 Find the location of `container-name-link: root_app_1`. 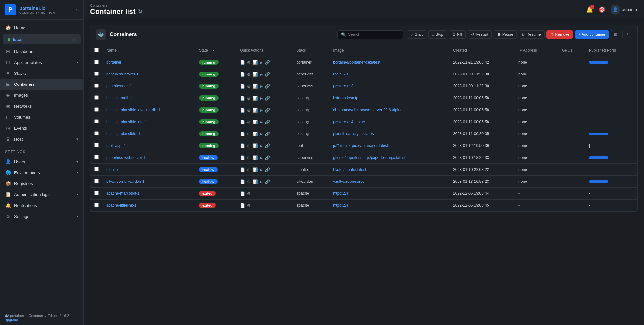

container-name-link: root_app_1 is located at coordinates (116, 146).